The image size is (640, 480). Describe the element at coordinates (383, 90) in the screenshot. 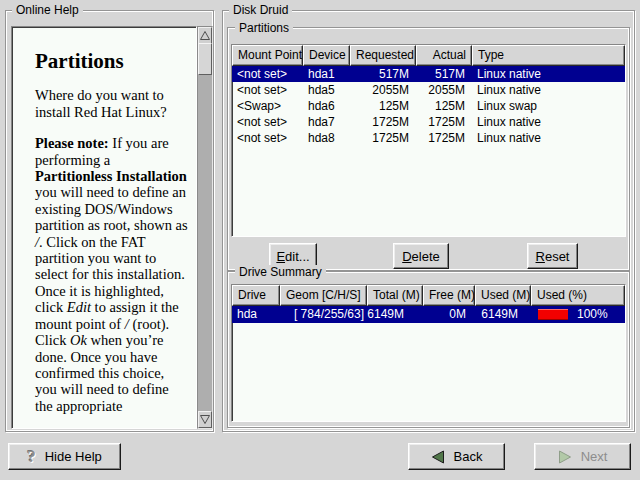

I see `cell-requested: 2055M` at that location.